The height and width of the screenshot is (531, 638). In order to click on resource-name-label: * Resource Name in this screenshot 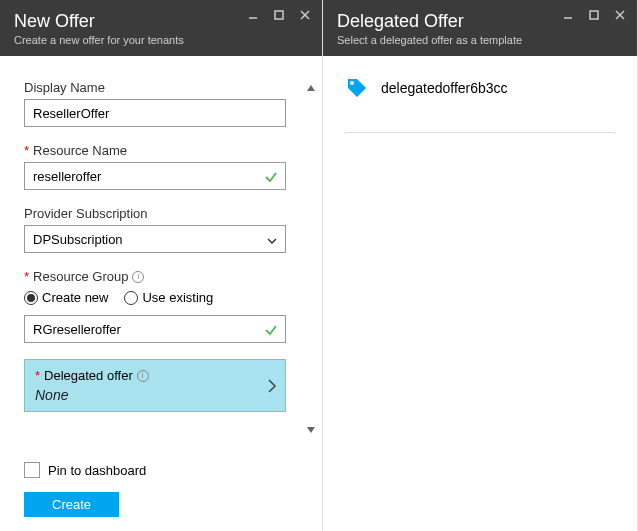, I will do `click(155, 150)`.